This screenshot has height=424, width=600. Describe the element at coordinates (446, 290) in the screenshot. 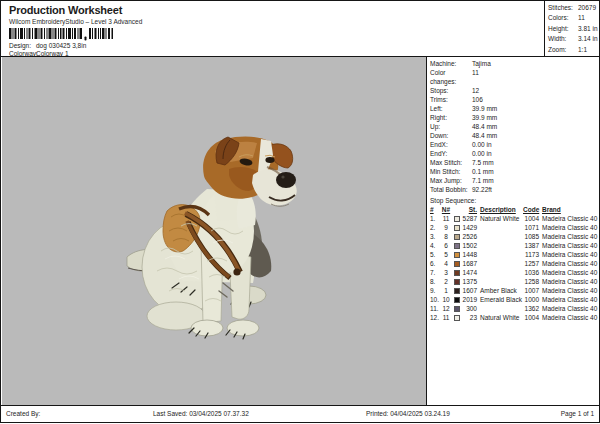

I see `stop-needle-number: 1` at that location.